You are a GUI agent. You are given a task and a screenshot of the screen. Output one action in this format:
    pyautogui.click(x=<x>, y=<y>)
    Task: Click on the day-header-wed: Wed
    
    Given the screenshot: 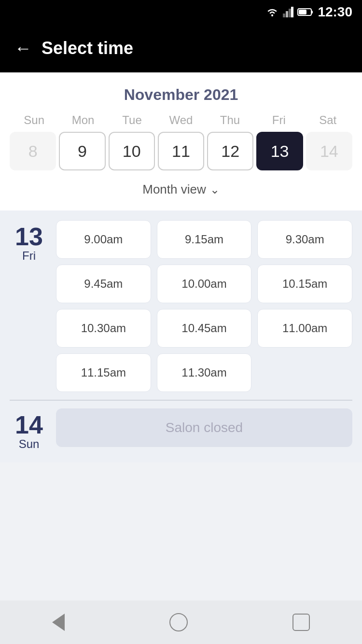 What is the action you would take?
    pyautogui.click(x=181, y=120)
    